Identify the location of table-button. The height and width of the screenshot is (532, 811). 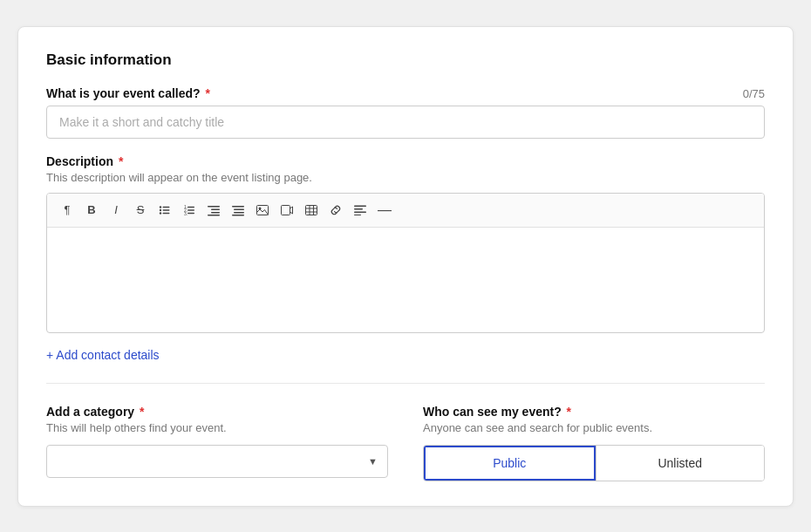
(311, 210).